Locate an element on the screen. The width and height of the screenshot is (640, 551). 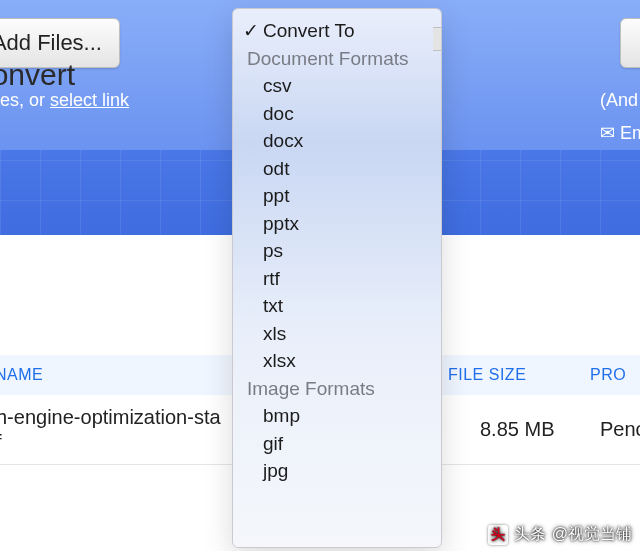
hero-left-text: o files, or select link is located at coordinates (64, 100).